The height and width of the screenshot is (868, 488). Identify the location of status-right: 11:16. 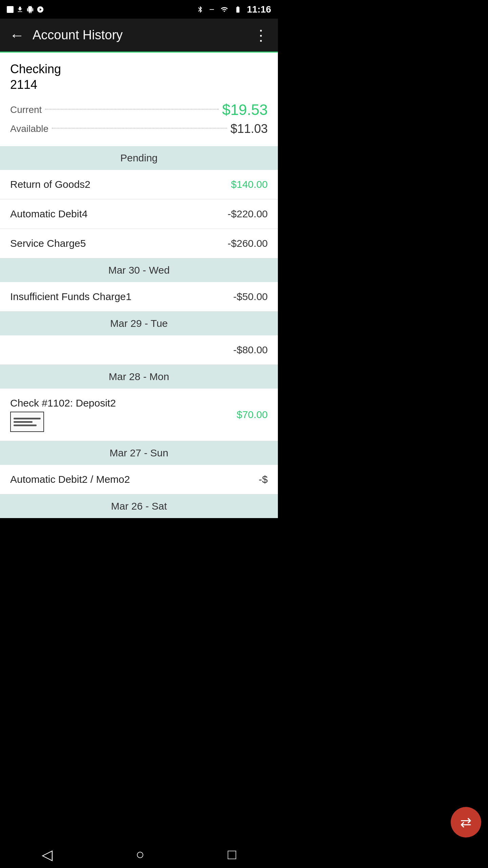
(234, 9).